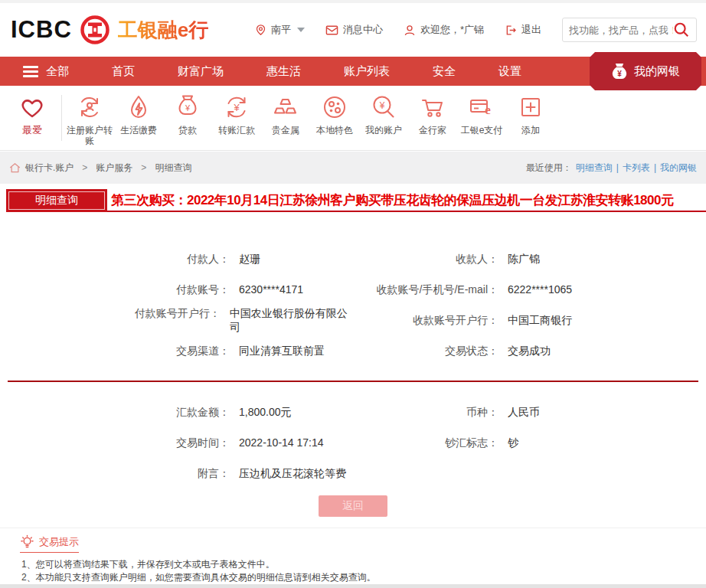 The width and height of the screenshot is (706, 588). What do you see at coordinates (61, 118) in the screenshot?
I see `quickbar-divider` at bounding box center [61, 118].